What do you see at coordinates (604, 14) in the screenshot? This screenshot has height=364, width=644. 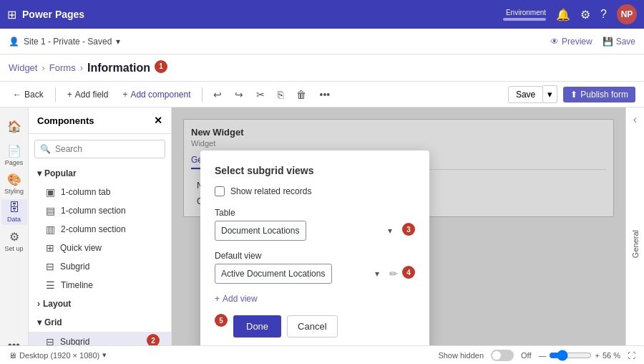 I see `help-icon: ?` at bounding box center [604, 14].